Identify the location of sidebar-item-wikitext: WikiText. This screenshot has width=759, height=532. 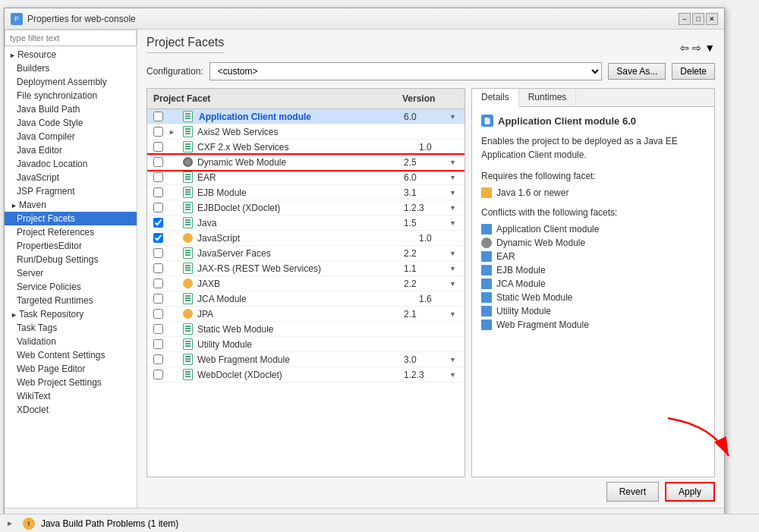
(71, 396).